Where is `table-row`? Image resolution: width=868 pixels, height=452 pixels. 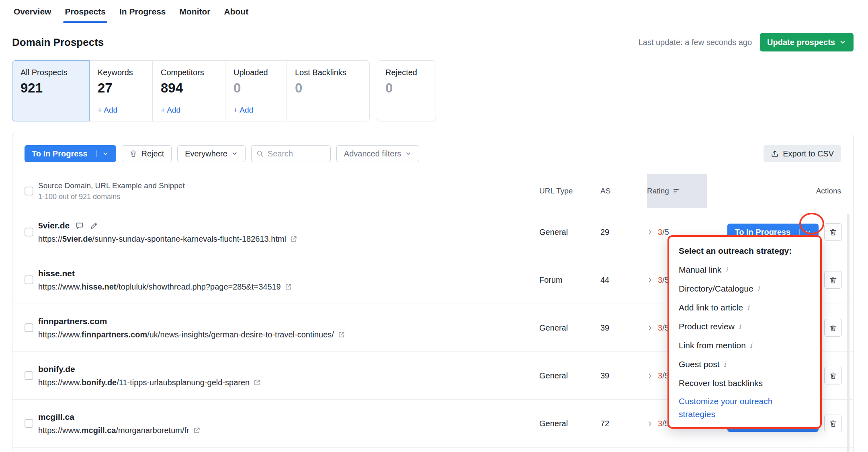 table-row is located at coordinates (433, 450).